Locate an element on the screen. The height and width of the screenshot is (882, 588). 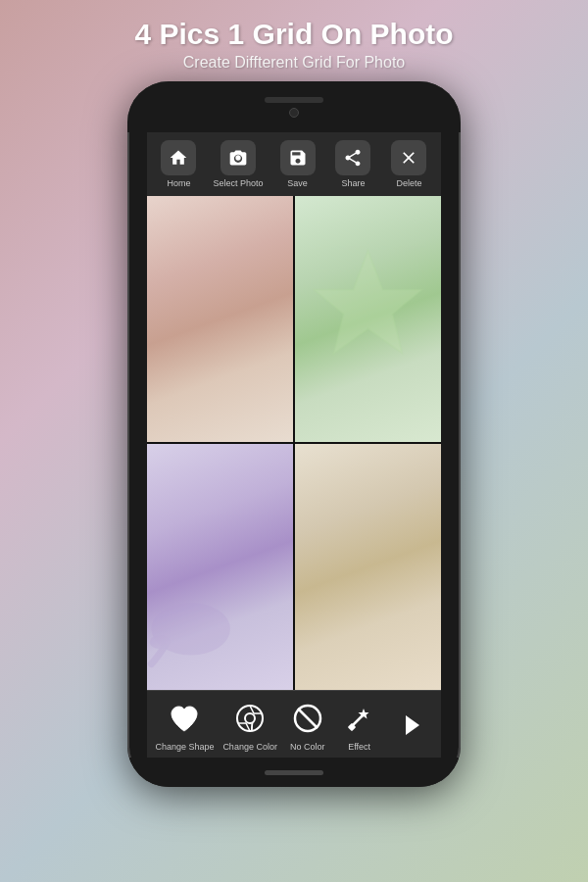
effect-button: Effect is located at coordinates (360, 725).